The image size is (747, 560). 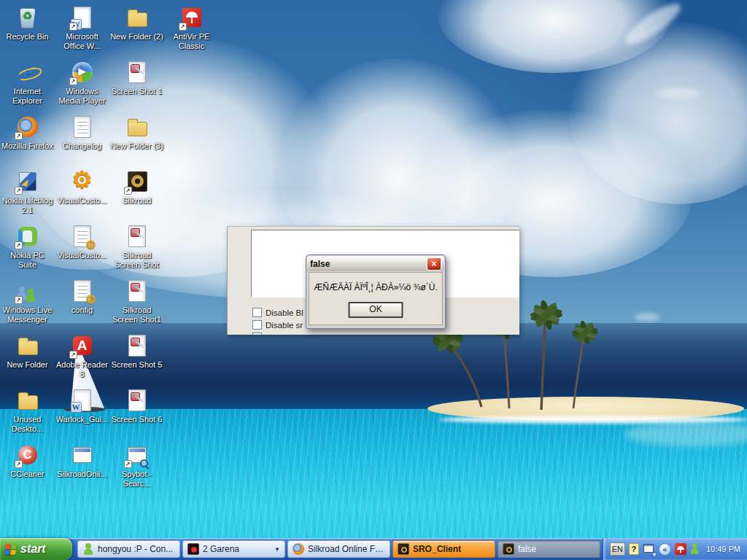 I want to click on desktop-icon-label: Unused Deskto..., so click(x=28, y=424).